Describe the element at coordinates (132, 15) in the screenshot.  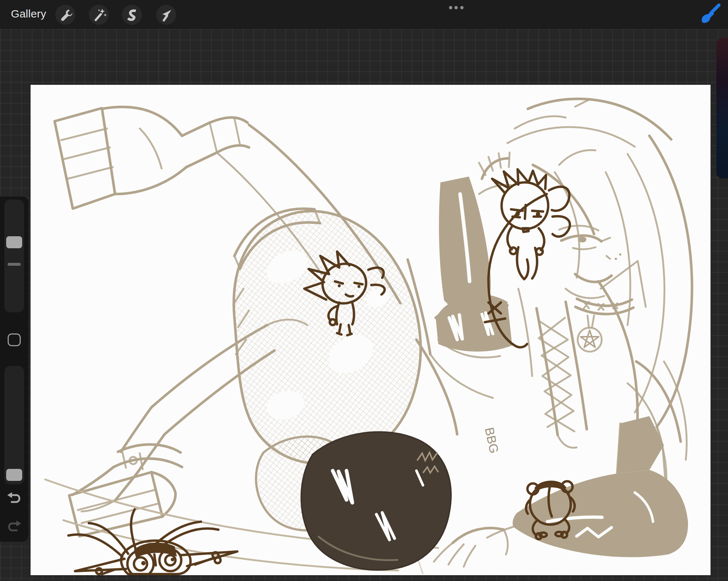
I see `selection-s-icon` at that location.